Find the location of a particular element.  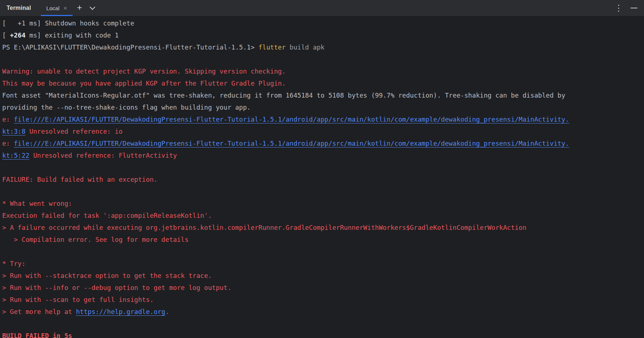

terminal-text: BUILD FAILED in 5s is located at coordinates (37, 335).